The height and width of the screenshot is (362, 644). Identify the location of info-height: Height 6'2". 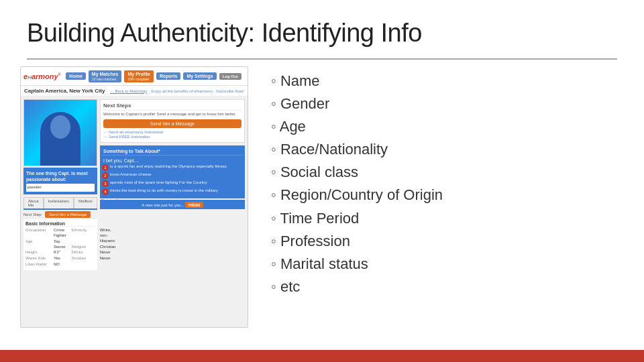
(46, 253).